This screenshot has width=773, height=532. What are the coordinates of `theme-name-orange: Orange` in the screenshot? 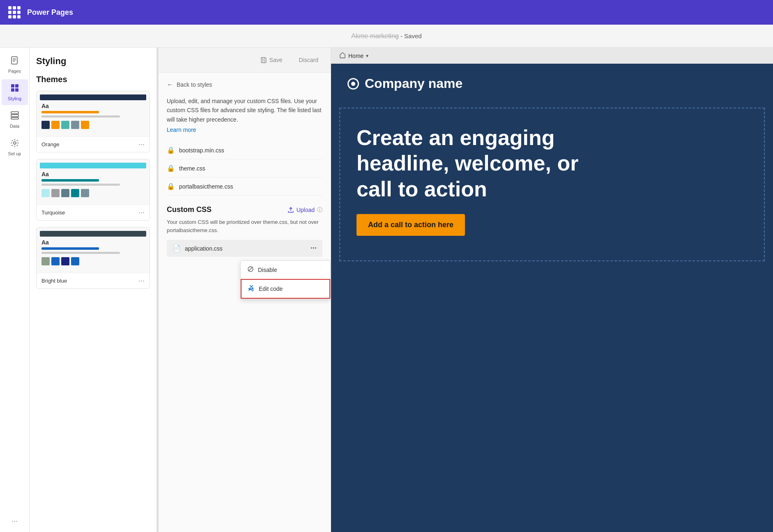 It's located at (50, 145).